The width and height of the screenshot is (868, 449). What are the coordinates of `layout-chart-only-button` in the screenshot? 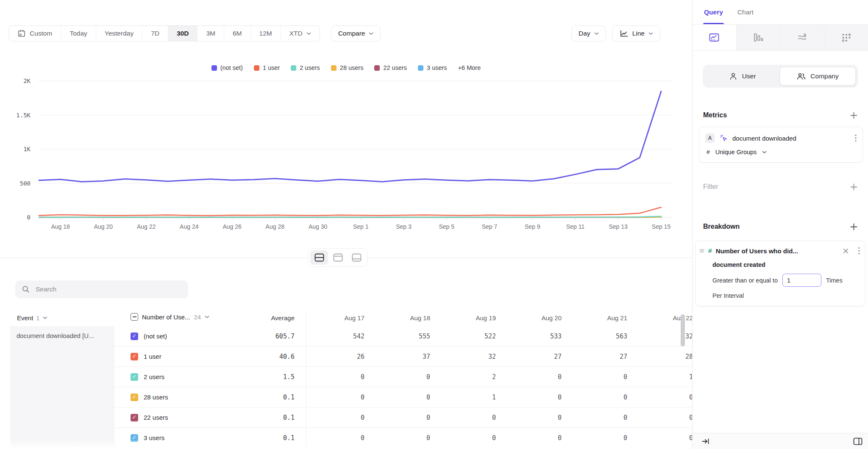 It's located at (338, 258).